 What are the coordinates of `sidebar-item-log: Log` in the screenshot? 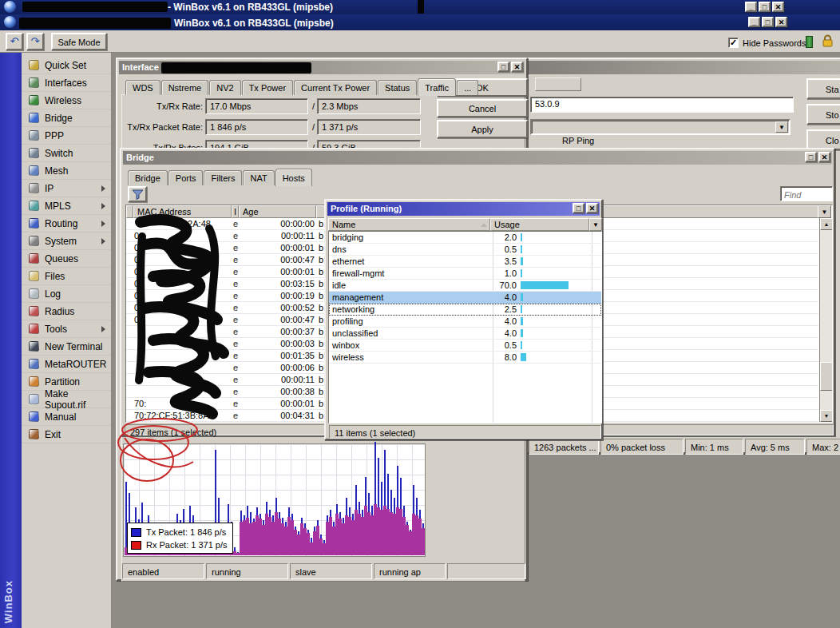 It's located at (66, 294).